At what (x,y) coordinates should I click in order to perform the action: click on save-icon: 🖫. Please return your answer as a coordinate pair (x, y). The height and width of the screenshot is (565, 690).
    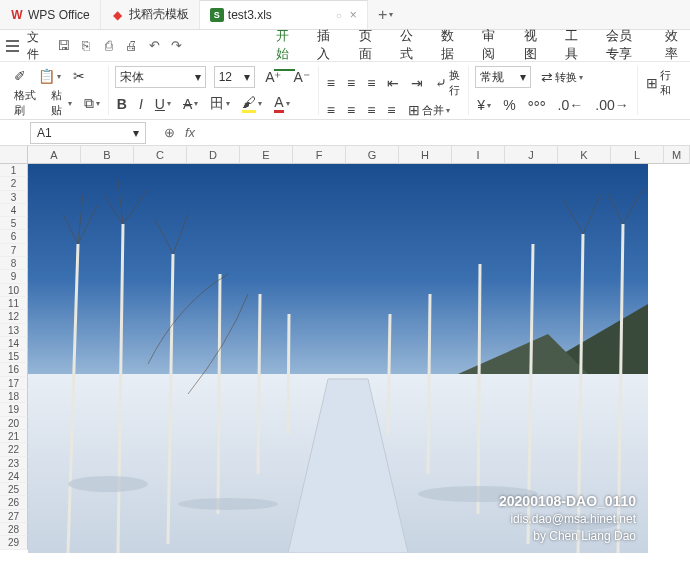
    Looking at the image, I should click on (64, 46).